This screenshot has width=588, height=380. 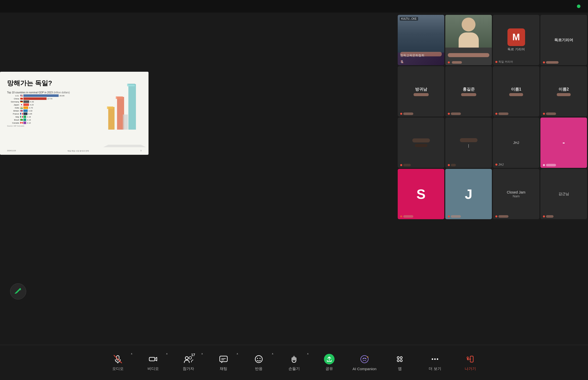 What do you see at coordinates (400, 369) in the screenshot?
I see `apps-label: 앱` at bounding box center [400, 369].